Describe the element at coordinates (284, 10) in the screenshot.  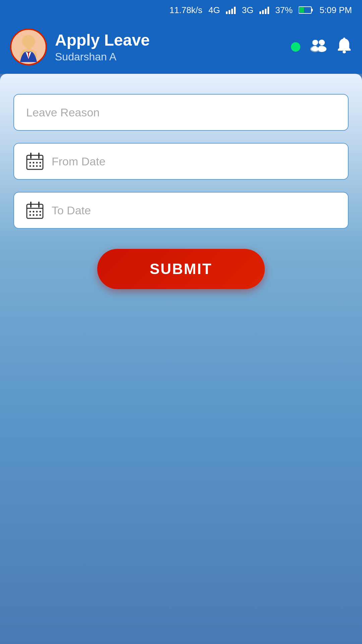
I see `battery-percent: 37%` at that location.